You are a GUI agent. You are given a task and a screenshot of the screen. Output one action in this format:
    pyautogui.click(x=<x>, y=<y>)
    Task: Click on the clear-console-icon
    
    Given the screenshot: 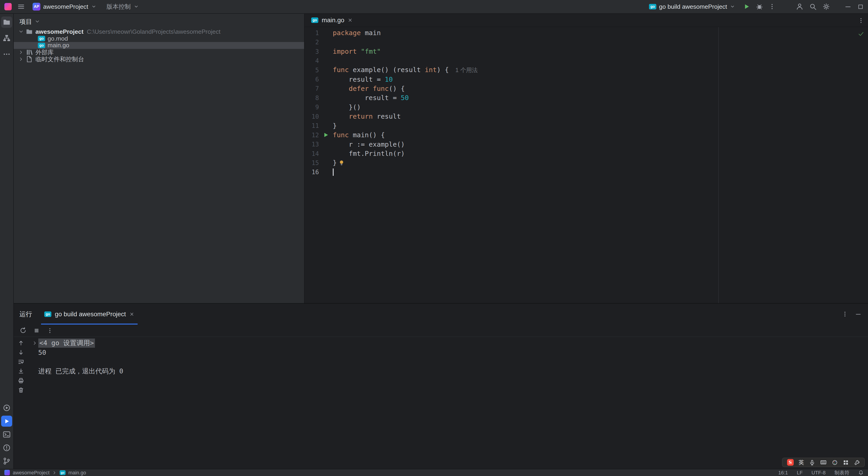 What is the action you would take?
    pyautogui.click(x=21, y=390)
    